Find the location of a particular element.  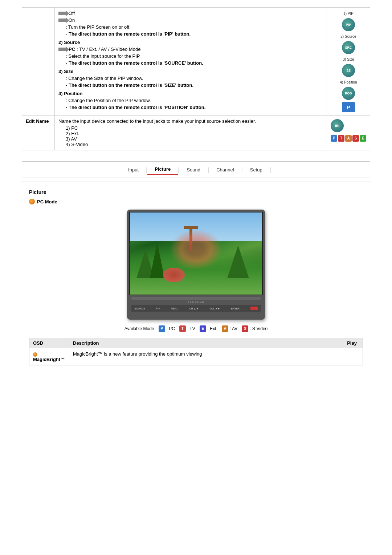

source-remote-button: SRC is located at coordinates (348, 48).